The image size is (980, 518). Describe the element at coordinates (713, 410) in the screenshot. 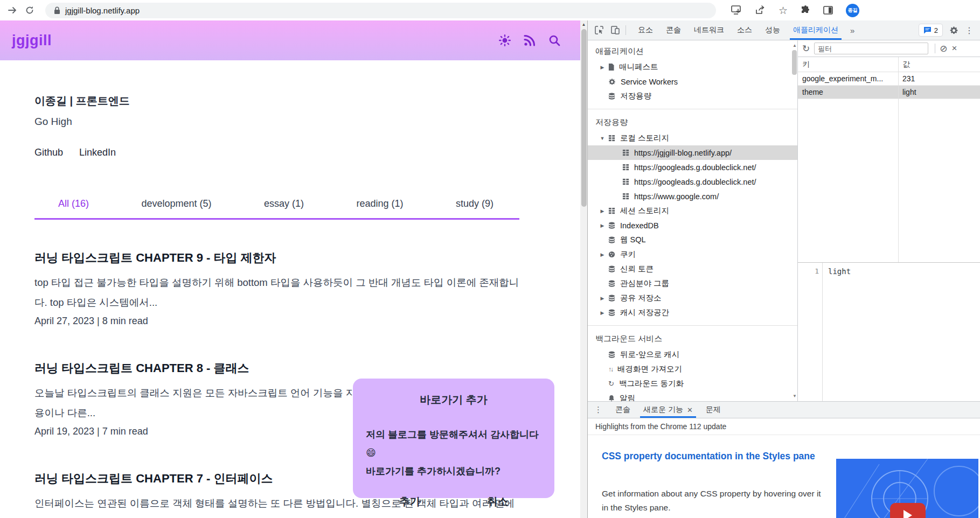

I see `drawer-tab-문제: 문제` at that location.